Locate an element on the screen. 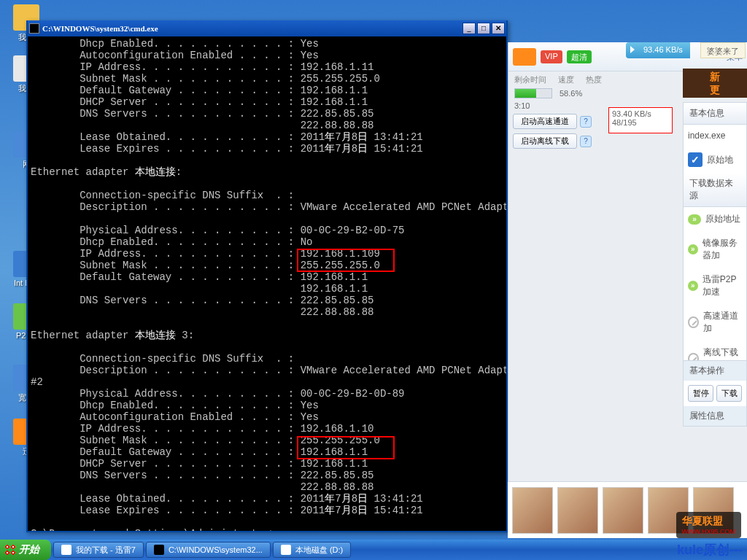  disabled-icon is located at coordinates (693, 322).